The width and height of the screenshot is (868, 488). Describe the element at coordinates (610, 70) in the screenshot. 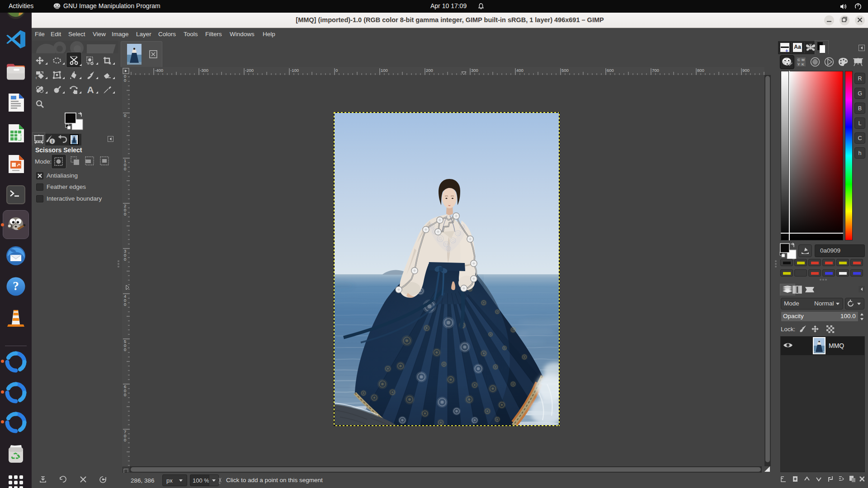

I see `svg-text: 600` at that location.